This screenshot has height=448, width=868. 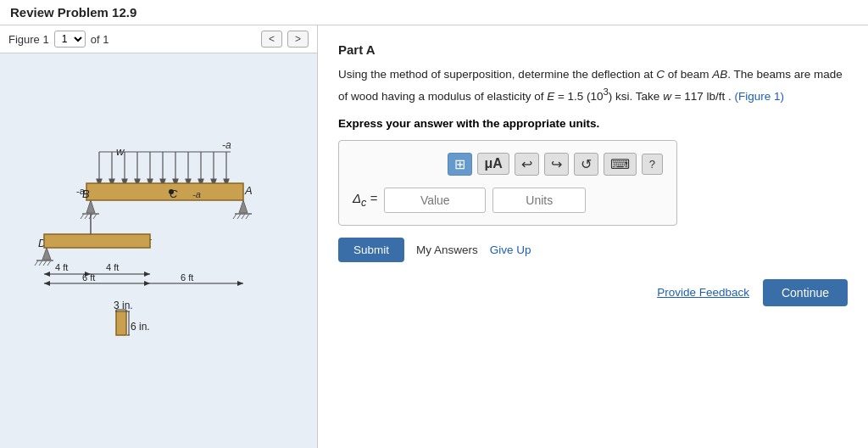 I want to click on submit-button: Submit, so click(x=371, y=249).